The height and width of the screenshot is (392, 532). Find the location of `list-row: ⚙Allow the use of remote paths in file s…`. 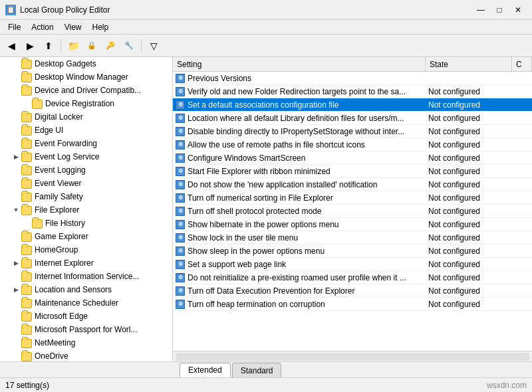

list-row: ⚙Allow the use of remote paths in file s… is located at coordinates (352, 145).